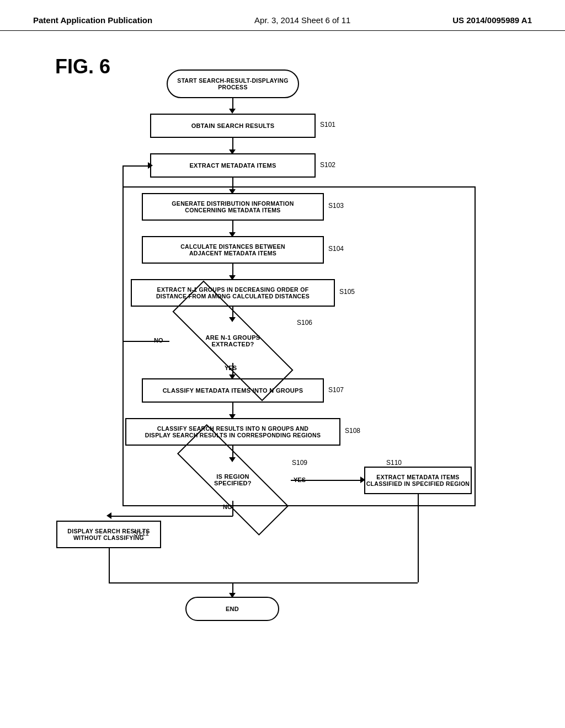 The height and width of the screenshot is (728, 565). Describe the element at coordinates (325, 583) in the screenshot. I see `arrow-bottom-h` at that location.